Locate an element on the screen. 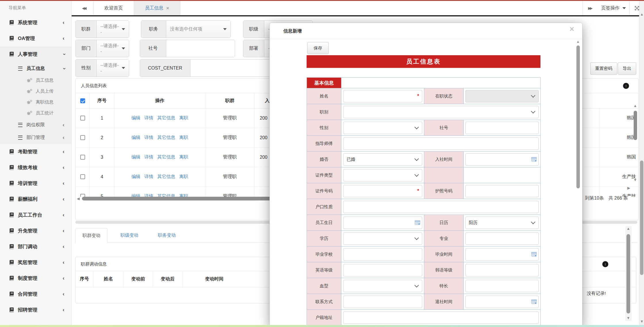 This screenshot has height=327, width=644. filter-select-职务: 没有选中任何项 is located at coordinates (198, 29).